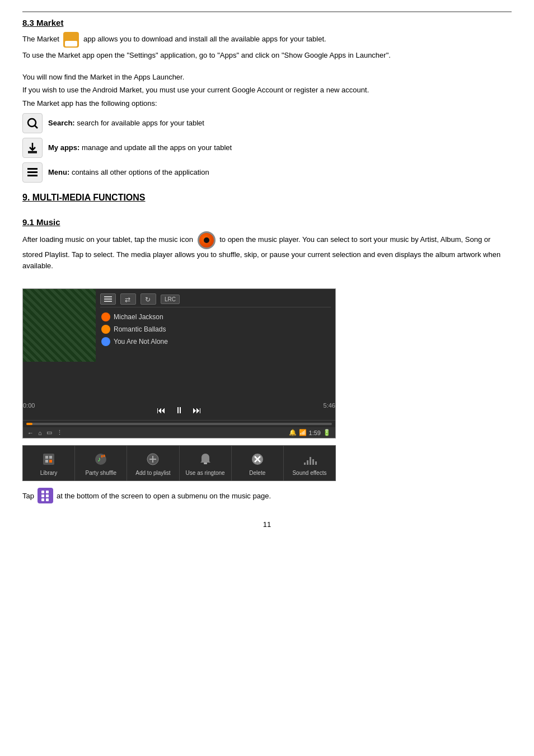 The width and height of the screenshot is (534, 756). Describe the element at coordinates (148, 299) in the screenshot. I see `repeat-btn: ↻` at that location.